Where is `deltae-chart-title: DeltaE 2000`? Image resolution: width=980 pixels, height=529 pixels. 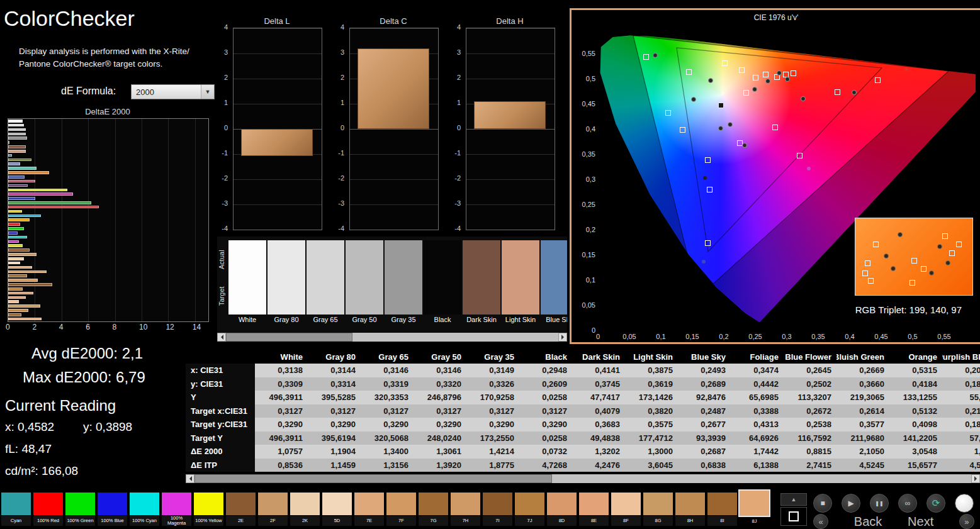
deltae-chart-title: DeltaE 2000 is located at coordinates (108, 112).